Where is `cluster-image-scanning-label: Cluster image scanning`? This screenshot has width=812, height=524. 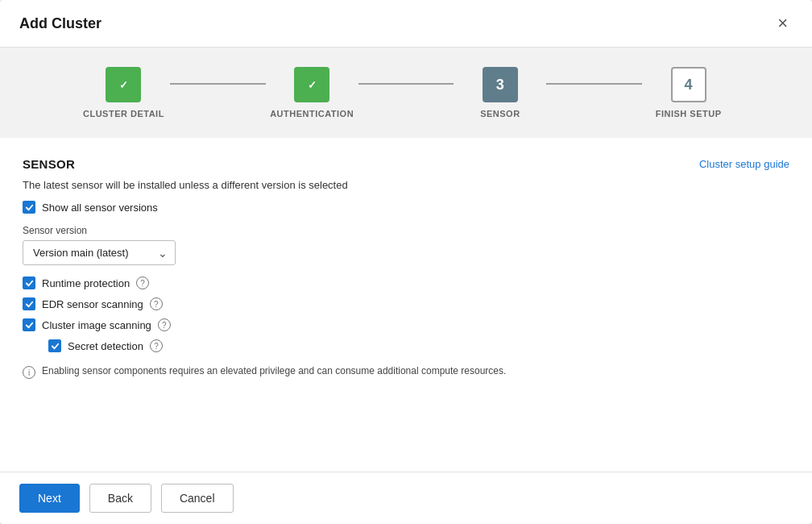 cluster-image-scanning-label: Cluster image scanning is located at coordinates (97, 326).